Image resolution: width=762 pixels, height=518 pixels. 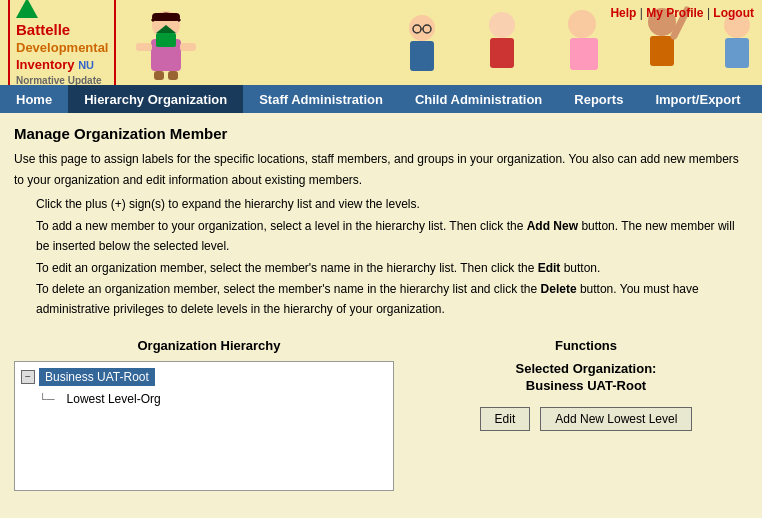 What do you see at coordinates (586, 346) in the screenshot?
I see `functions-section-title: Functions` at bounding box center [586, 346].